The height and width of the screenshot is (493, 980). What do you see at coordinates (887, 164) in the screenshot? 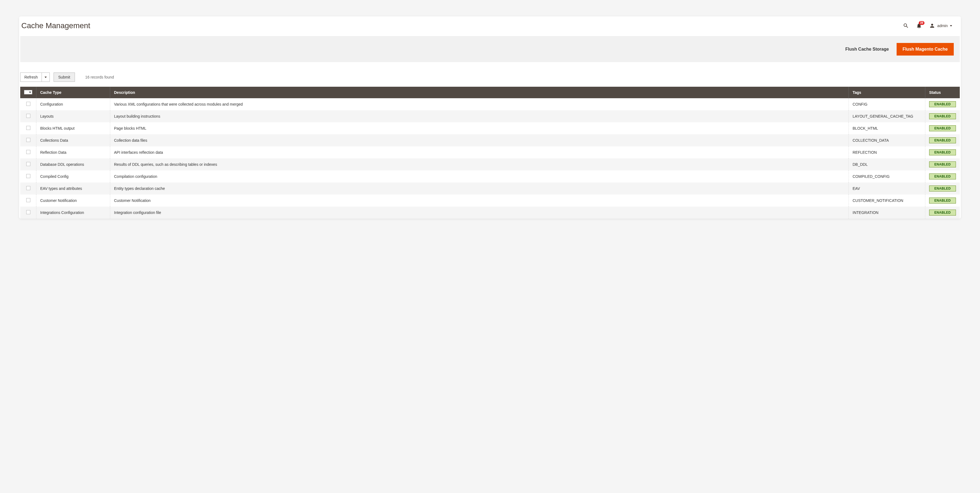
I see `cell-tags: DB_DDL` at bounding box center [887, 164].